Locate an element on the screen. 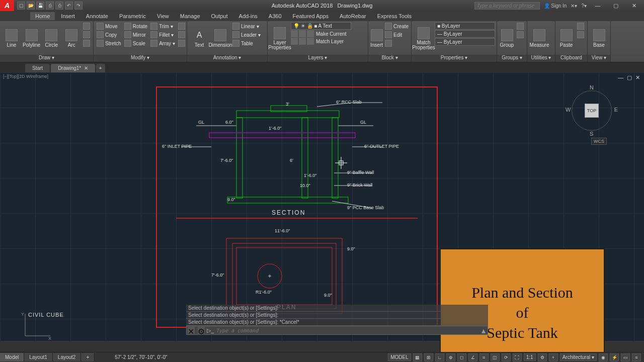  circle-button: Circle is located at coordinates (52, 38).